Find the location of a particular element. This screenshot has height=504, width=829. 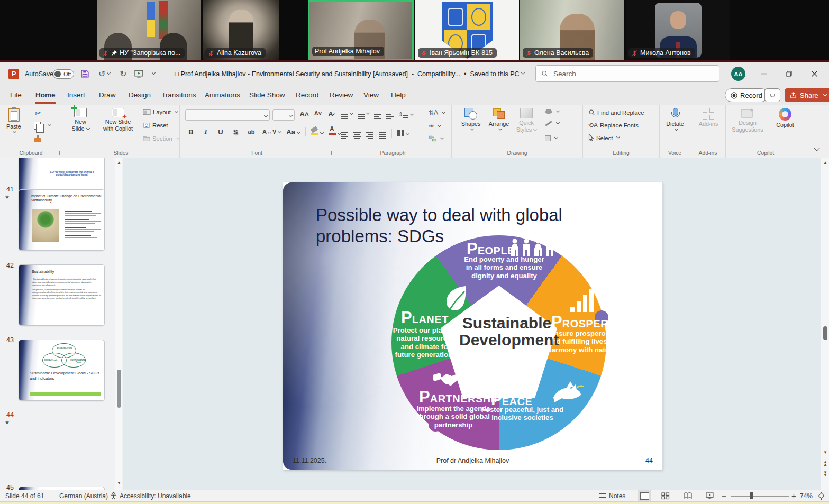

tab-record: Record is located at coordinates (307, 95).